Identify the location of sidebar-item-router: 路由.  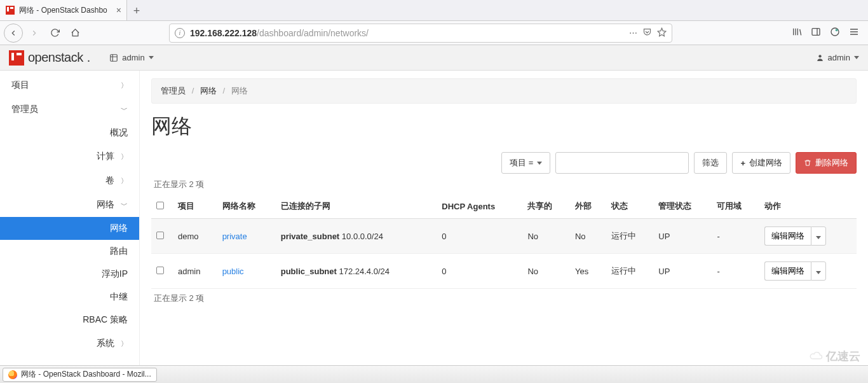
(70, 251).